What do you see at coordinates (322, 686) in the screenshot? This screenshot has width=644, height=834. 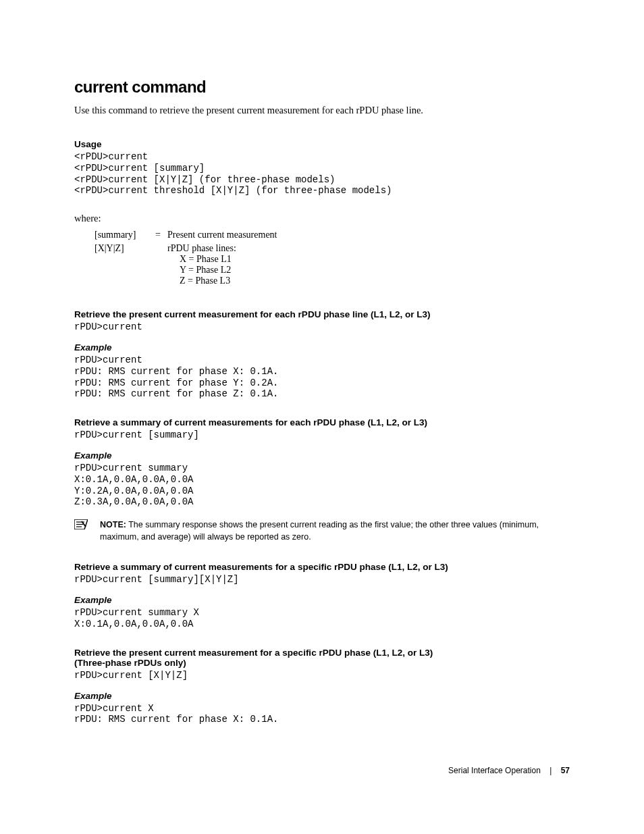 I see `section-retrieve-specific-phase: Retrieve the present current measurement…` at bounding box center [322, 686].